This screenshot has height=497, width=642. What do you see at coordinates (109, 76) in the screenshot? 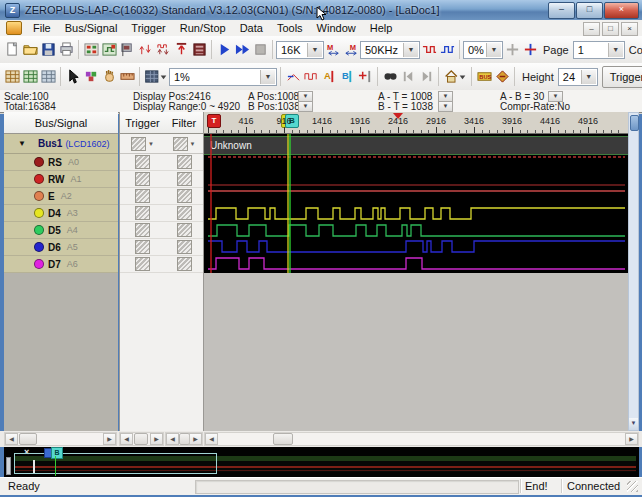
I see `hand-tool-icon` at bounding box center [109, 76].